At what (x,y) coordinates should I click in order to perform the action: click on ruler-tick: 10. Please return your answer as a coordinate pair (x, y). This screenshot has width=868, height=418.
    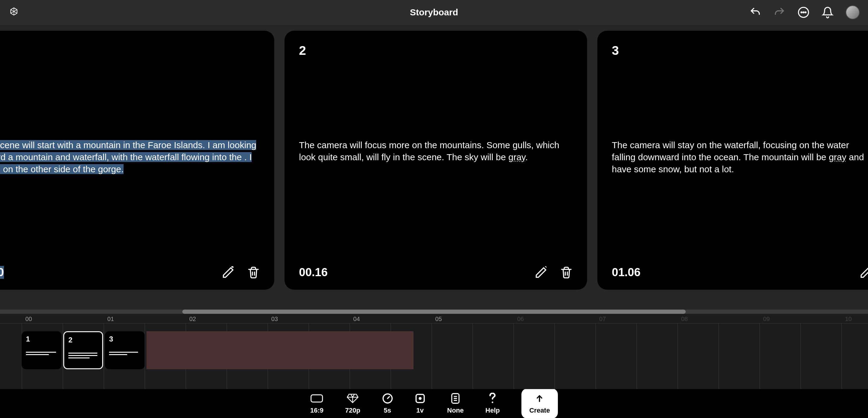
    Looking at the image, I should click on (848, 319).